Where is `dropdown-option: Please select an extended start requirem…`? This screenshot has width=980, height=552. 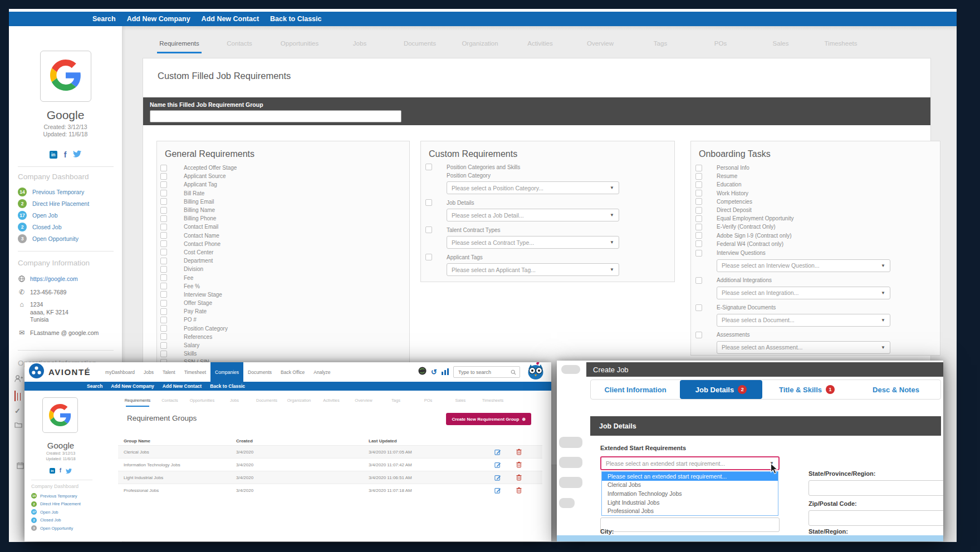
dropdown-option: Please select an extended start requirem… is located at coordinates (690, 476).